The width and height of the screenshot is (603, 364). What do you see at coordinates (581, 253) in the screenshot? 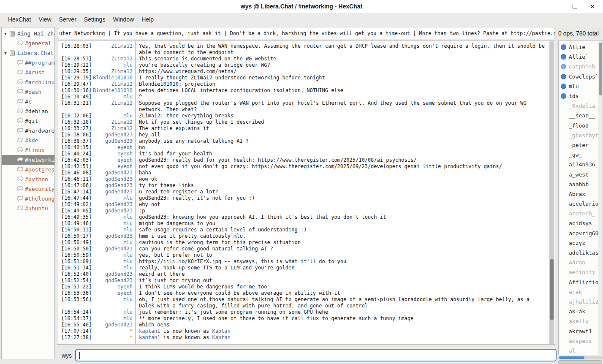
I see `userlist-item-adeliktas: adeliktas` at bounding box center [581, 253].